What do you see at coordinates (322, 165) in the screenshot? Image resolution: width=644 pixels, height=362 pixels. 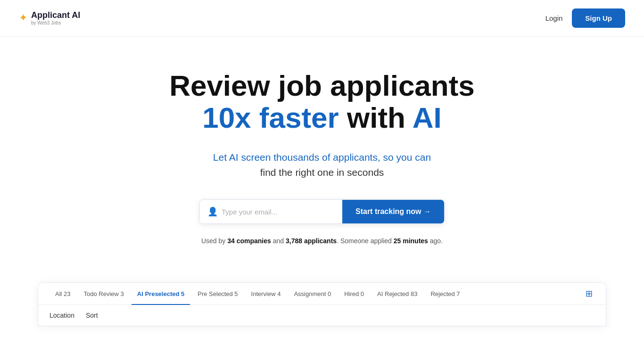 I see `hero-subtitle: Let AI screen thousands of applicants, s…` at bounding box center [322, 165].